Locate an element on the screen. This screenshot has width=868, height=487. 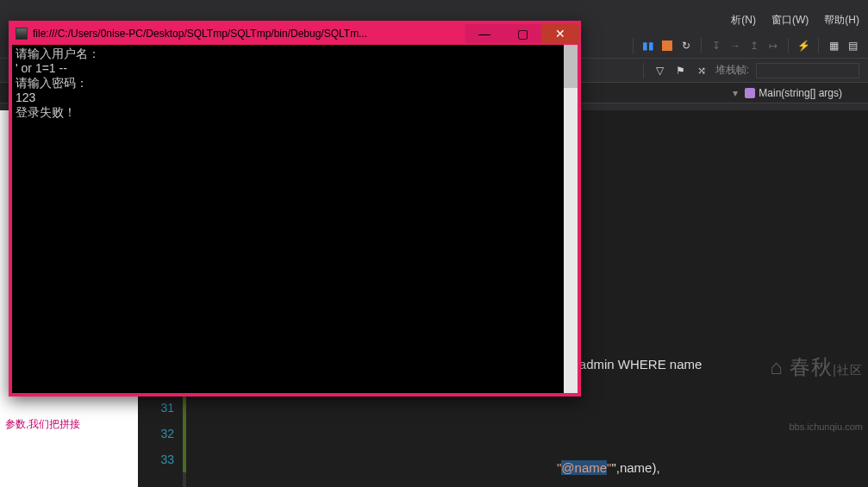
line-number: 33 is located at coordinates (156, 459).